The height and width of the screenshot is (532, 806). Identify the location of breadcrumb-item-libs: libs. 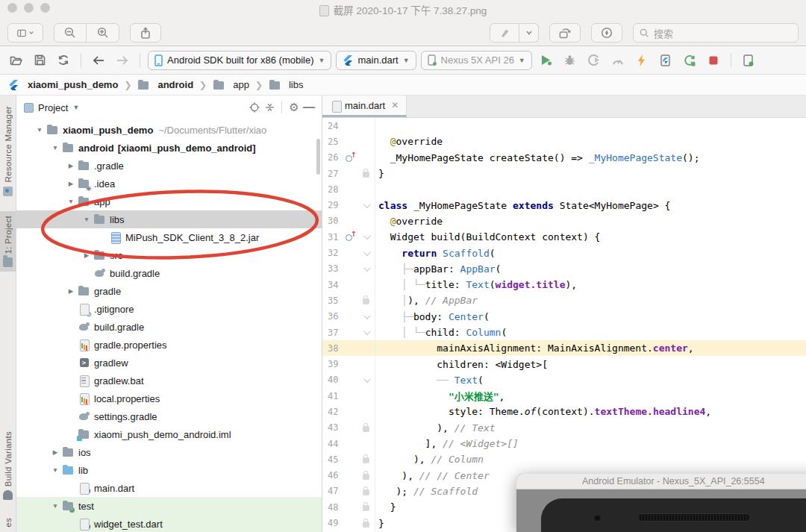
(287, 85).